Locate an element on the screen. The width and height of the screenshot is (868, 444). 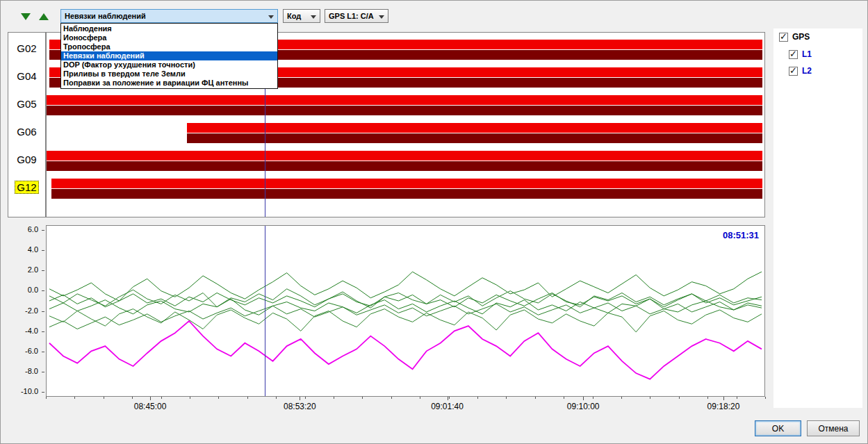
measurement-value: Код is located at coordinates (294, 16).